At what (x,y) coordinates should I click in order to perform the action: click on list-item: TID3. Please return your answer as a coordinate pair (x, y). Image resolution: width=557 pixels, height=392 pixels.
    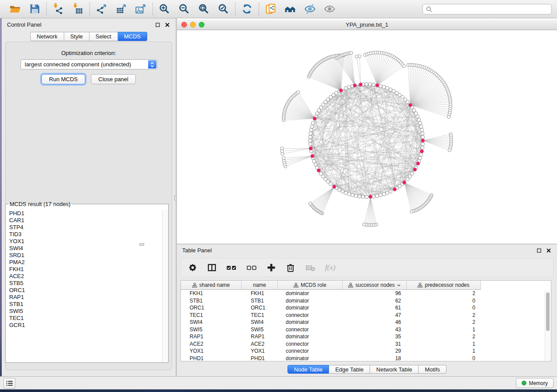
    Looking at the image, I should click on (86, 234).